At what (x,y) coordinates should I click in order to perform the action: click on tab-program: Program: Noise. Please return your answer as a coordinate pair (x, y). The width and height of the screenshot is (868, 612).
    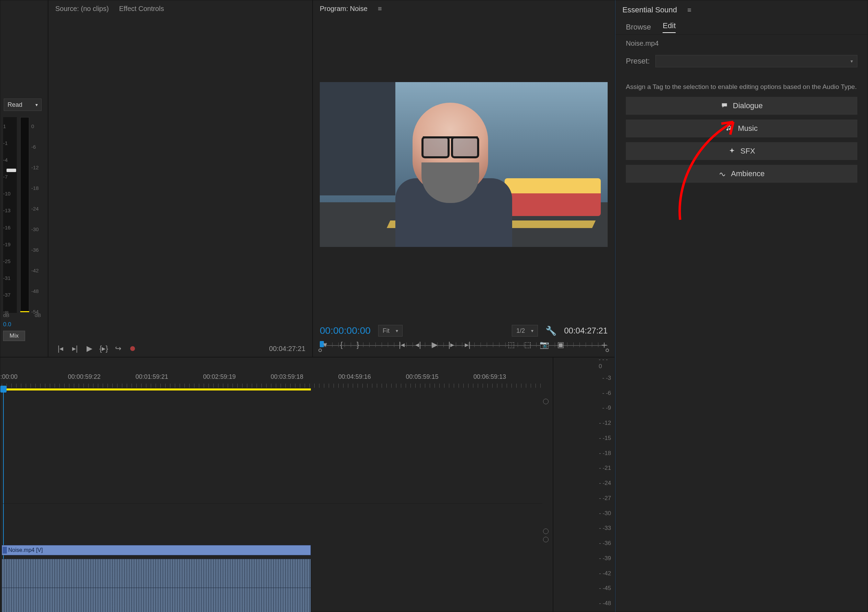
    Looking at the image, I should click on (344, 9).